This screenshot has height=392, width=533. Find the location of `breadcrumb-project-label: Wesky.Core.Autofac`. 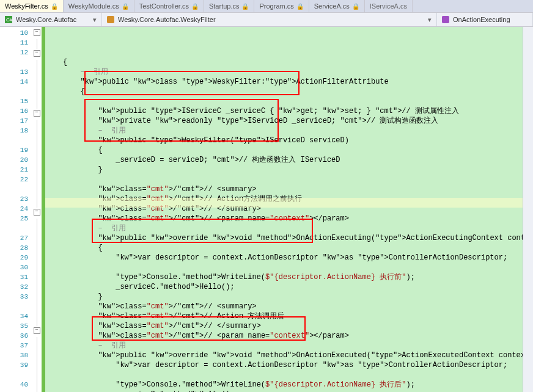

breadcrumb-project-label: Wesky.Core.Autofac is located at coordinates (46, 20).